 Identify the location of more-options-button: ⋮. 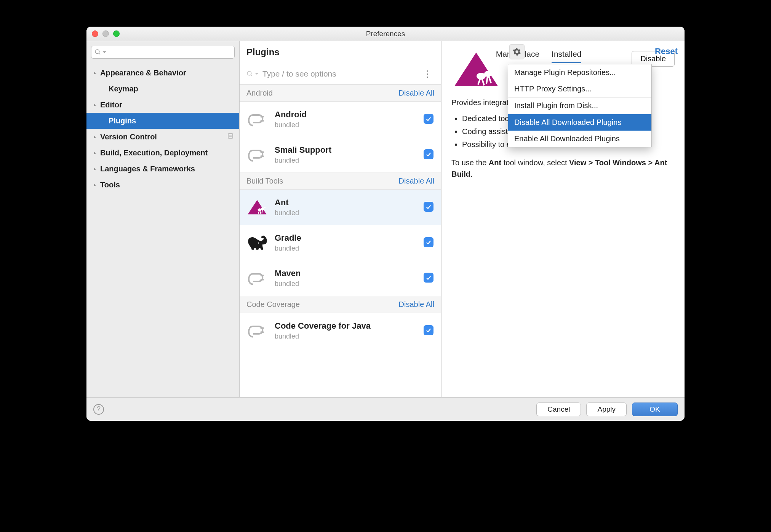
(427, 74).